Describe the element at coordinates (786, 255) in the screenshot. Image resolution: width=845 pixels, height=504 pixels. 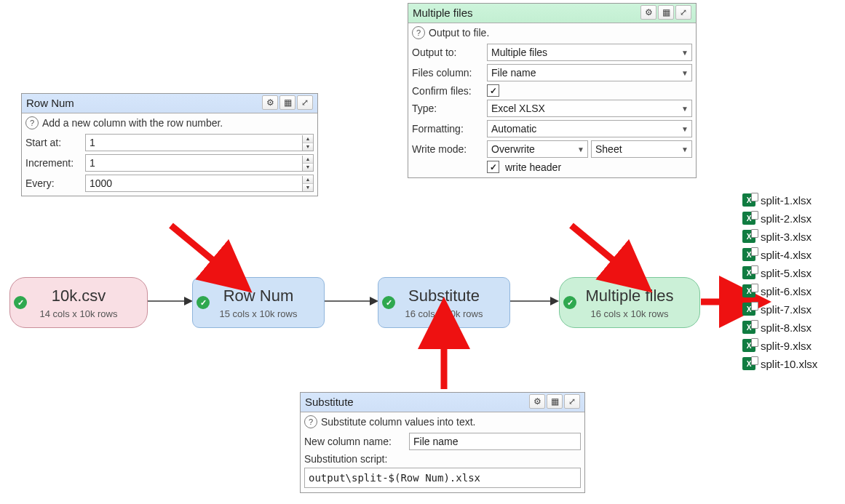
I see `output-file-name: split-4.xlsx` at that location.